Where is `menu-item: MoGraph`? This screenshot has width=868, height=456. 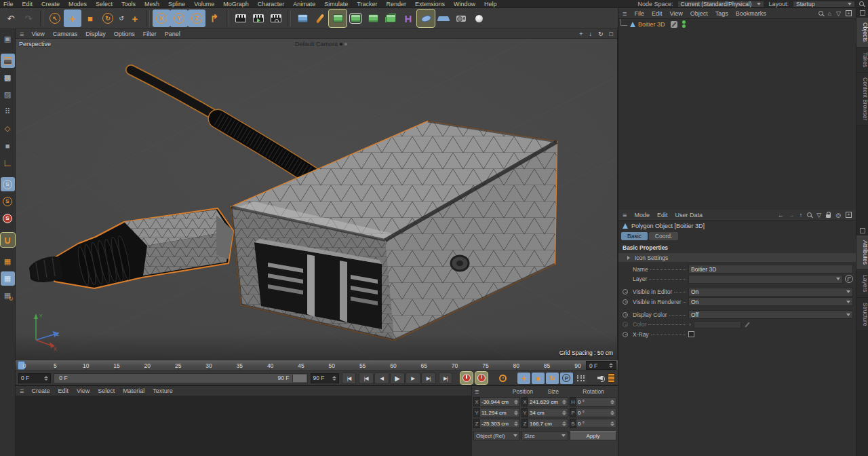 menu-item: MoGraph is located at coordinates (236, 4).